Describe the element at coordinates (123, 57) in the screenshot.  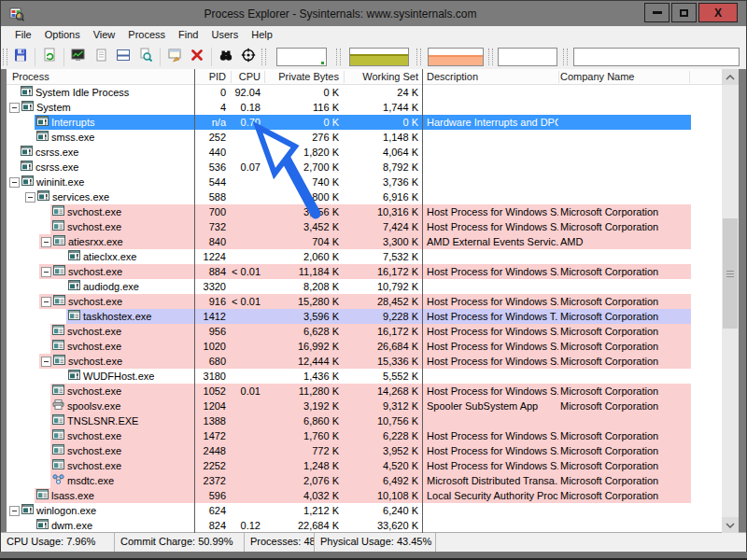
I see `show-lower-pane-button` at that location.